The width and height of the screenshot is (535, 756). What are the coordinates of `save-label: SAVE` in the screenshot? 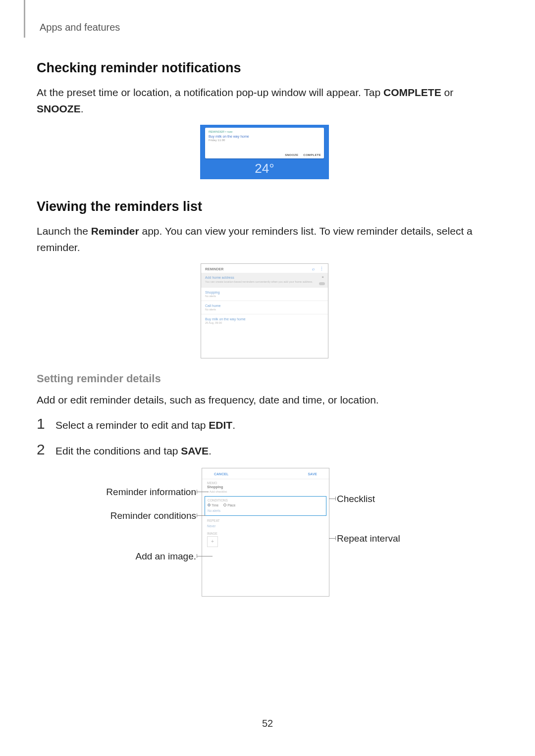 It's located at (195, 451).